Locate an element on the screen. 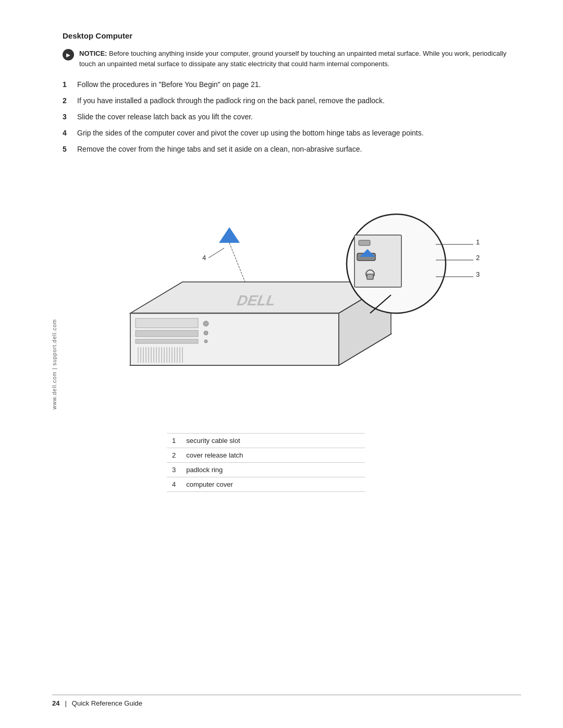  notice-label: NOTICE: is located at coordinates (93, 53).